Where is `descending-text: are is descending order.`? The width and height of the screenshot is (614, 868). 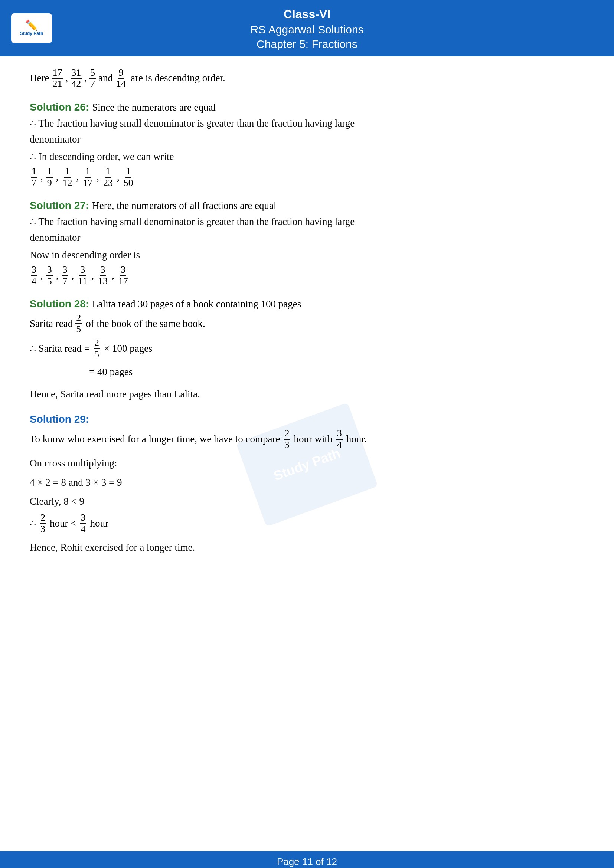 descending-text: are is descending order. is located at coordinates (178, 79).